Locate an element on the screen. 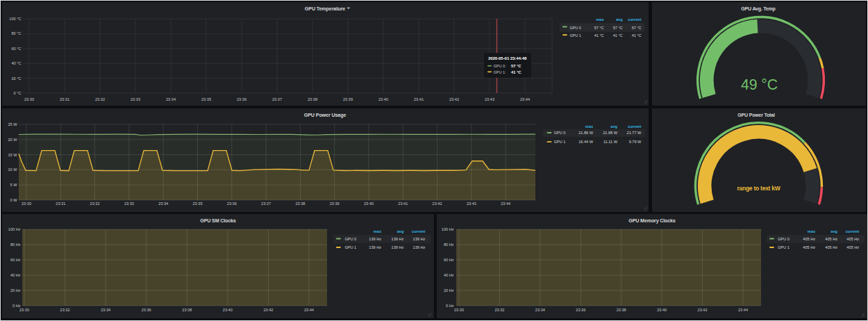 The width and height of the screenshot is (868, 321). svg-text: 10 W is located at coordinates (12, 170).